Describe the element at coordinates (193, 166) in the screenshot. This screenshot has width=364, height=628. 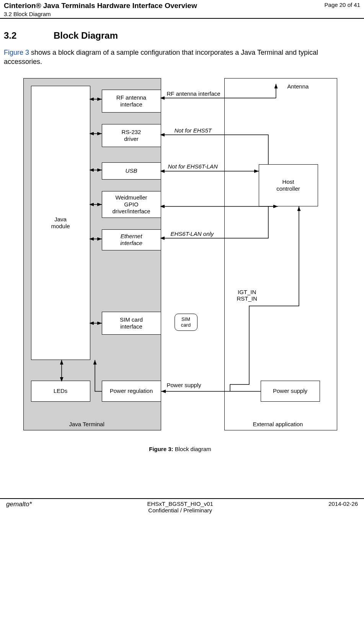
I see `usb-note-label: Not for EHS6T-LAN` at that location.